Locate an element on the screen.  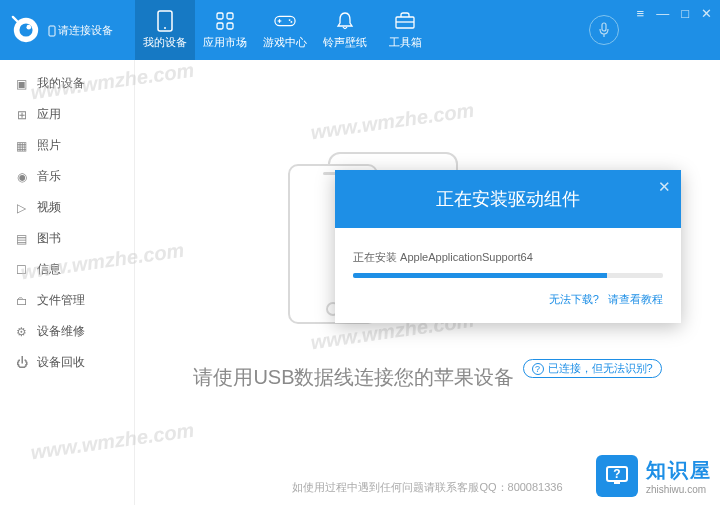
sidebar-item-label: 视频 is located at coordinates (49, 208).